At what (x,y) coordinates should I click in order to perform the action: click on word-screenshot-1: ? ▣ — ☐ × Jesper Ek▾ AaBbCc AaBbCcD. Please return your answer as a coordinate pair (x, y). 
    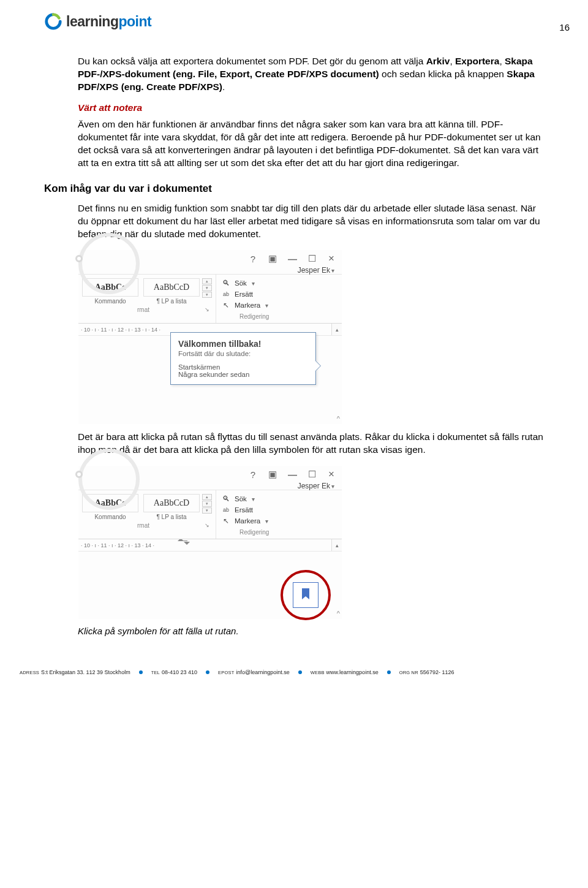
    Looking at the image, I should click on (210, 337).